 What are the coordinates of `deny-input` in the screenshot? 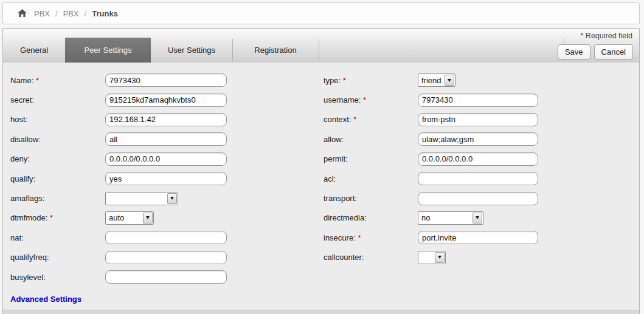 It's located at (166, 159).